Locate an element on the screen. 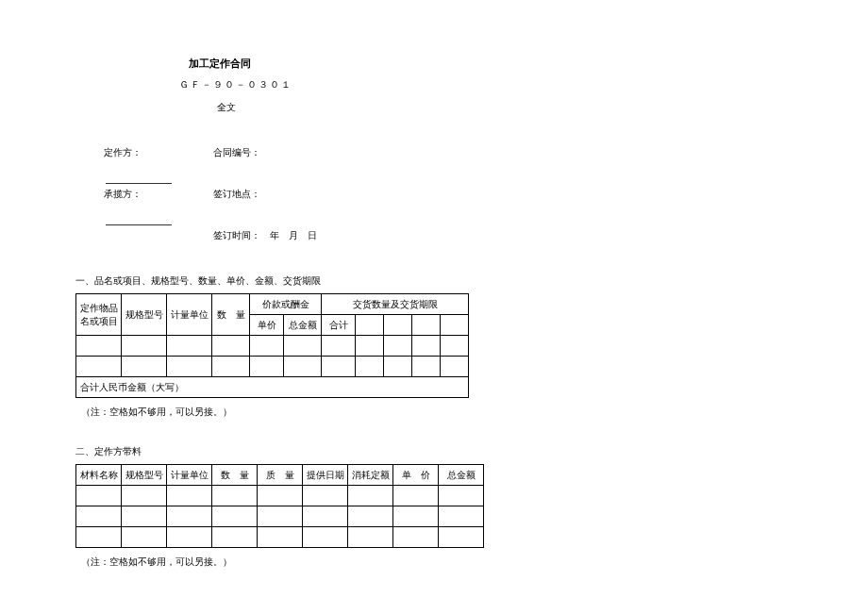  t1-col6: 总金额 is located at coordinates (303, 325).